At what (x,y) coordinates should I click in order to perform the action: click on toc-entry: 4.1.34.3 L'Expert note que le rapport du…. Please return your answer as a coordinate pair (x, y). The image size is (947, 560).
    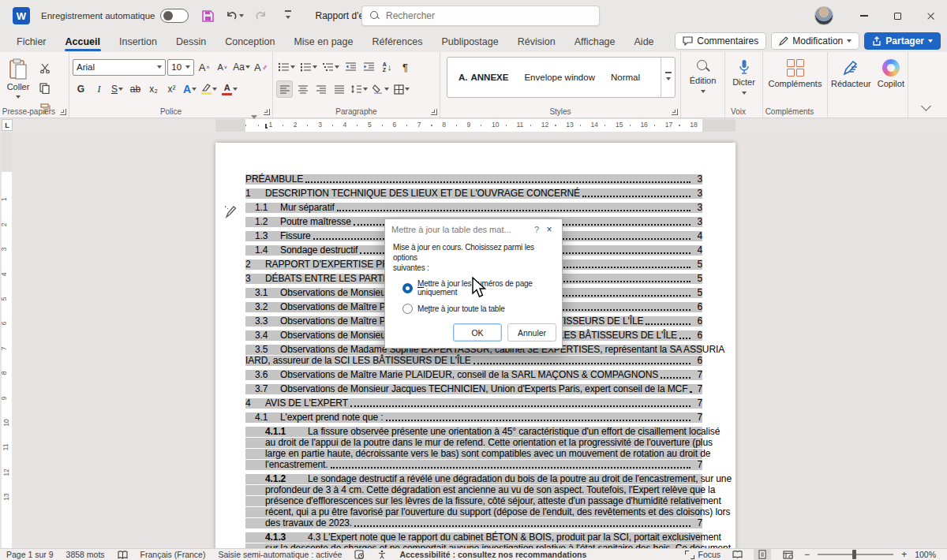
    Looking at the image, I should click on (474, 540).